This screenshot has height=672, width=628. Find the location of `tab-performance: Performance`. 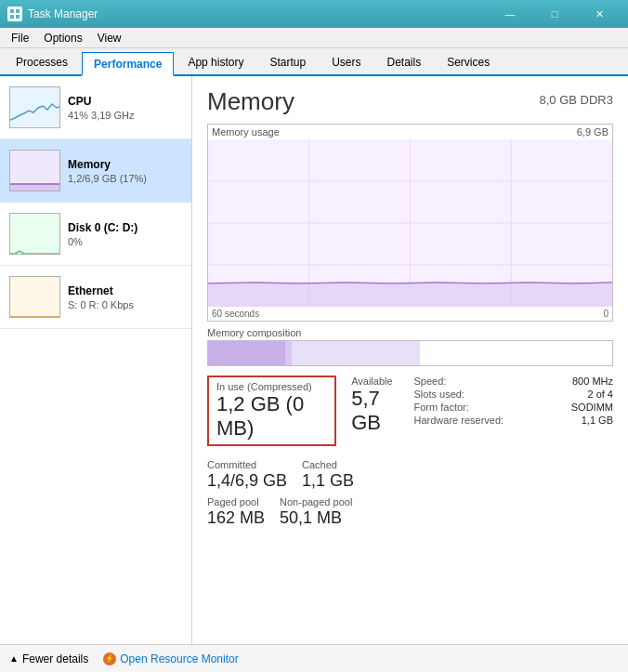

tab-performance: Performance is located at coordinates (128, 64).